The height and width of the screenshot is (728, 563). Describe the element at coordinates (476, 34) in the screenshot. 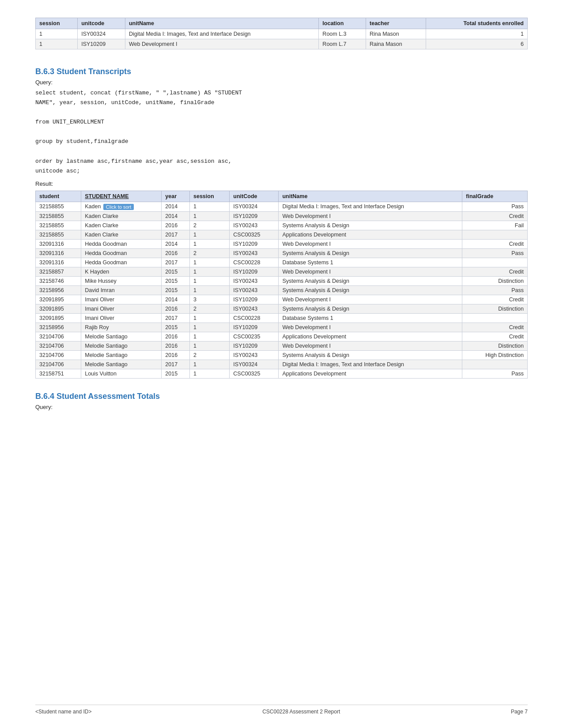

I see `cell-total: 1` at that location.